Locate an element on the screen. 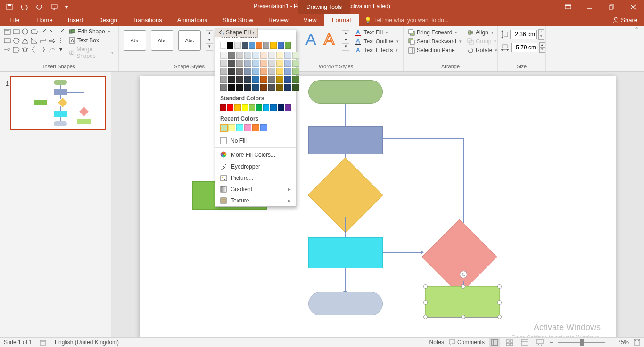  normal-view-button is located at coordinates (495, 342).